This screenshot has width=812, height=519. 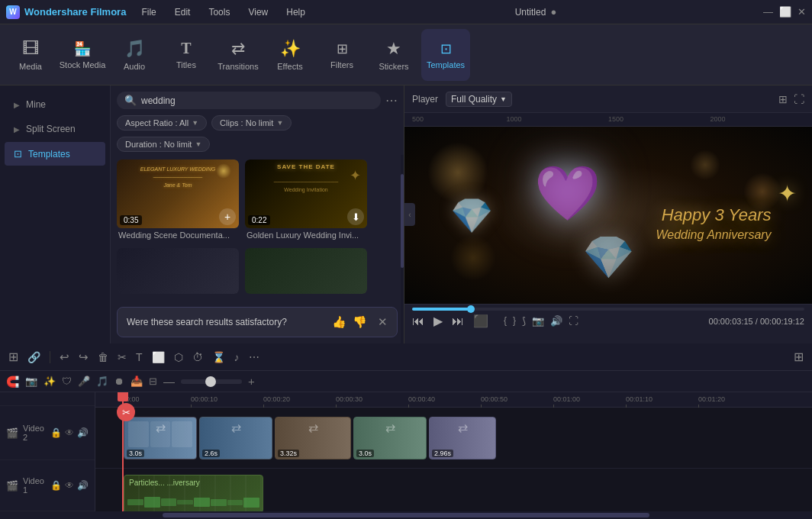 I want to click on plus-btn: +, so click(x=252, y=382).